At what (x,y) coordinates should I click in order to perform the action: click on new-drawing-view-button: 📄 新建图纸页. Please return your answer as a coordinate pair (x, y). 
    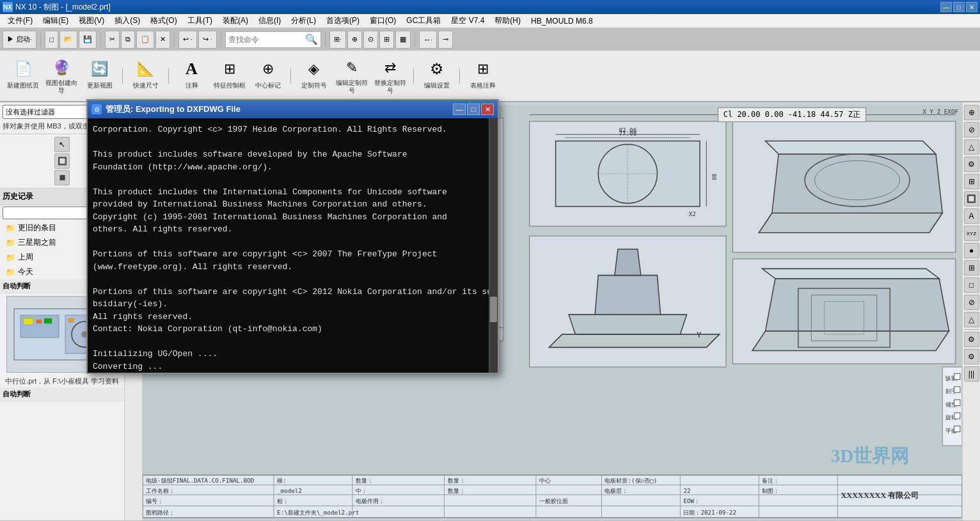
    Looking at the image, I should click on (23, 76).